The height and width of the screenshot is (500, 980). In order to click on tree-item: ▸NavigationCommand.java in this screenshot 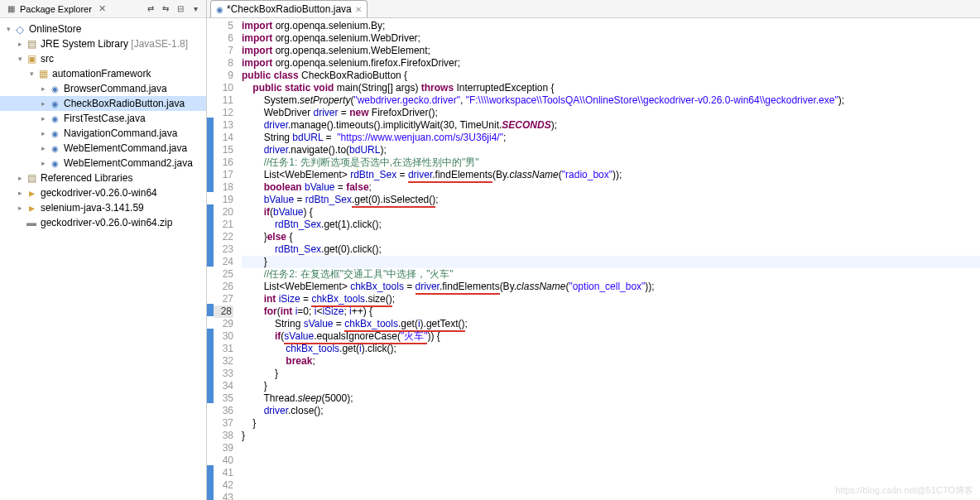, I will do `click(103, 133)`.